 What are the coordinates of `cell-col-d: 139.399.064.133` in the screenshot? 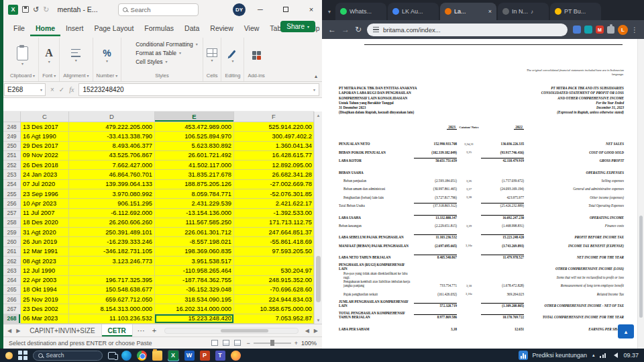 It's located at (112, 185).